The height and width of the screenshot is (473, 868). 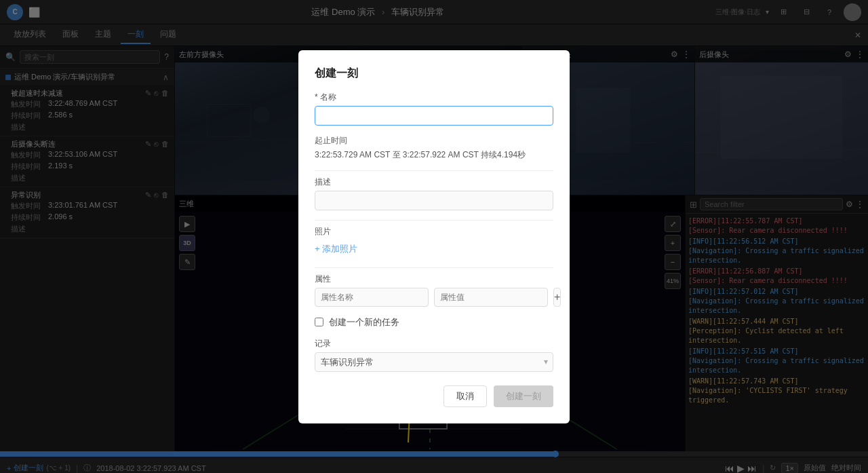 I want to click on attr-label: 属性, so click(x=434, y=280).